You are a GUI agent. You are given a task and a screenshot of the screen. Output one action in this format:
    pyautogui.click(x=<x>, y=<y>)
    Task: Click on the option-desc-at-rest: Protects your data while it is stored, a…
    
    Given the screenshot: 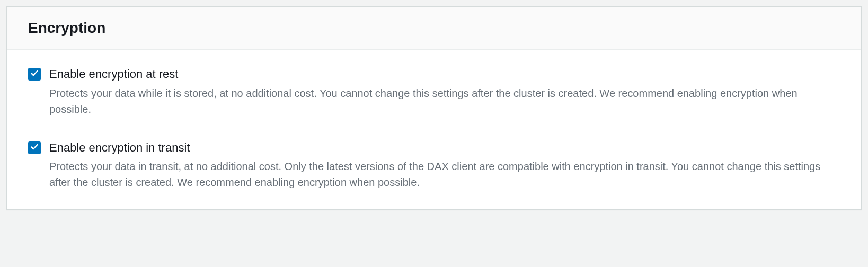 What is the action you would take?
    pyautogui.click(x=445, y=101)
    